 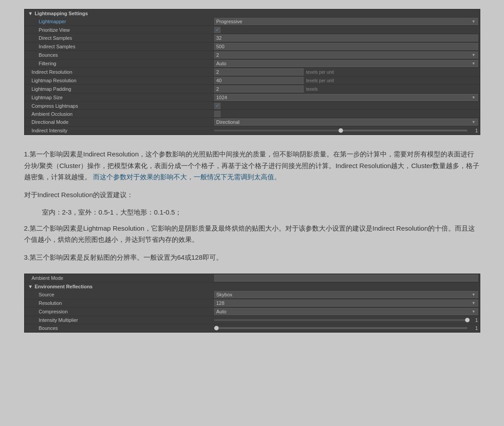 I want to click on env-reflections-panel: Ambient Mode ▼ Environment Reflections S…, so click(x=252, y=303).